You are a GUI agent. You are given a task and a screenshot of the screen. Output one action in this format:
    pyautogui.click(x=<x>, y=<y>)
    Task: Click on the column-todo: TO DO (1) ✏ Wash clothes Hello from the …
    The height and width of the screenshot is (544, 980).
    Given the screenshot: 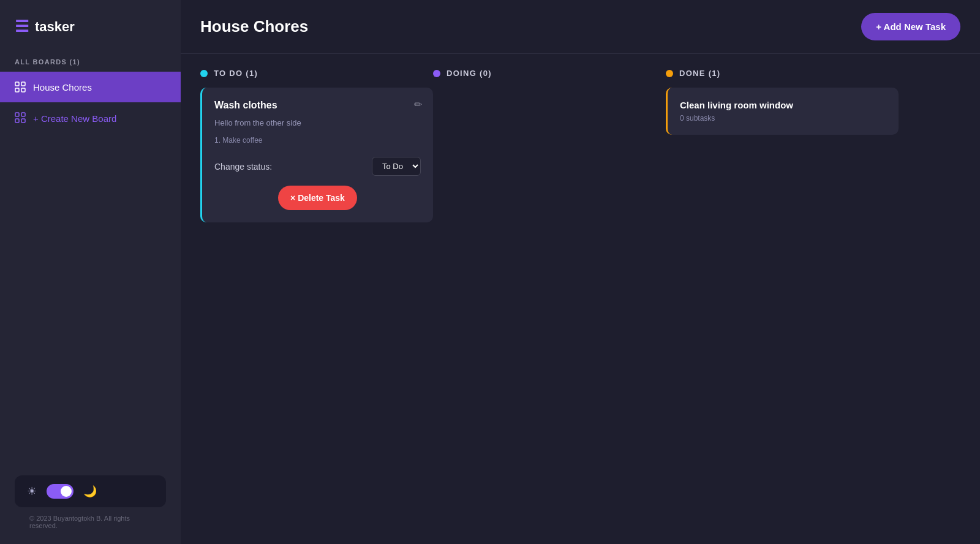 What is the action you would take?
    pyautogui.click(x=317, y=146)
    